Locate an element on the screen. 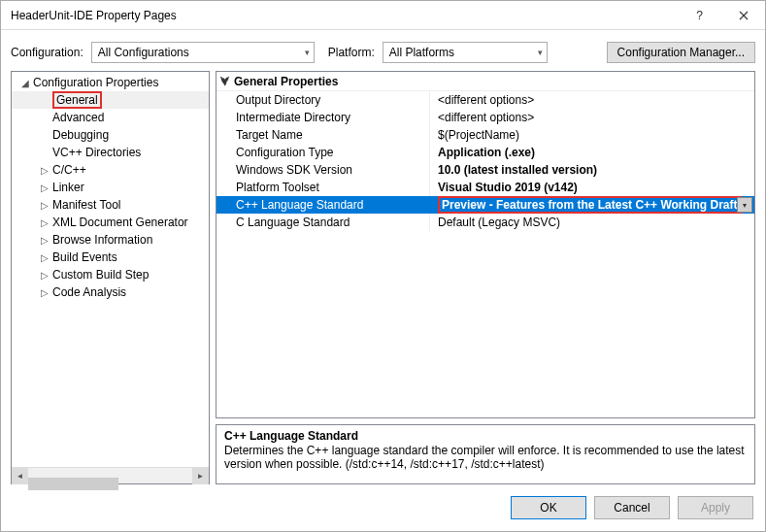 The height and width of the screenshot is (532, 766). tree-item: General is located at coordinates (111, 100).